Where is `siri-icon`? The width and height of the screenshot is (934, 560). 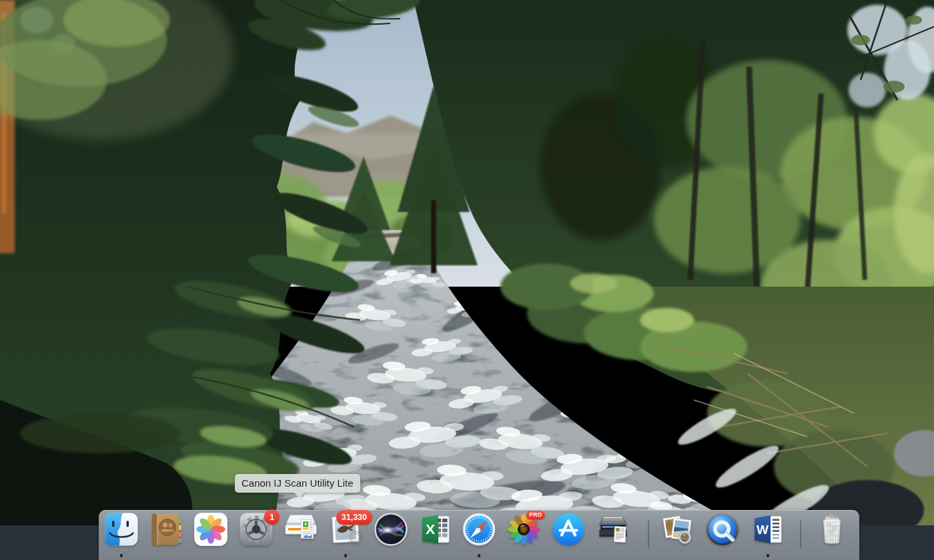
siri-icon is located at coordinates (391, 529).